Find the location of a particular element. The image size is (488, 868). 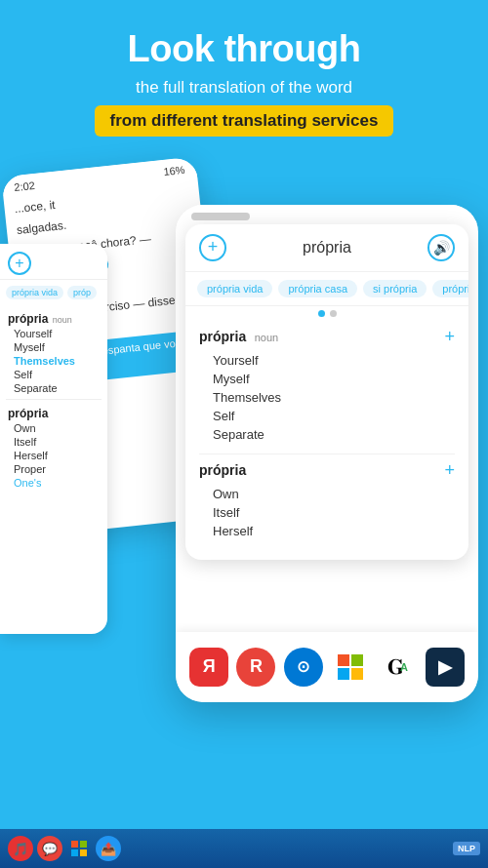

dict-meanings-2: Own Itself Herself is located at coordinates (327, 513).